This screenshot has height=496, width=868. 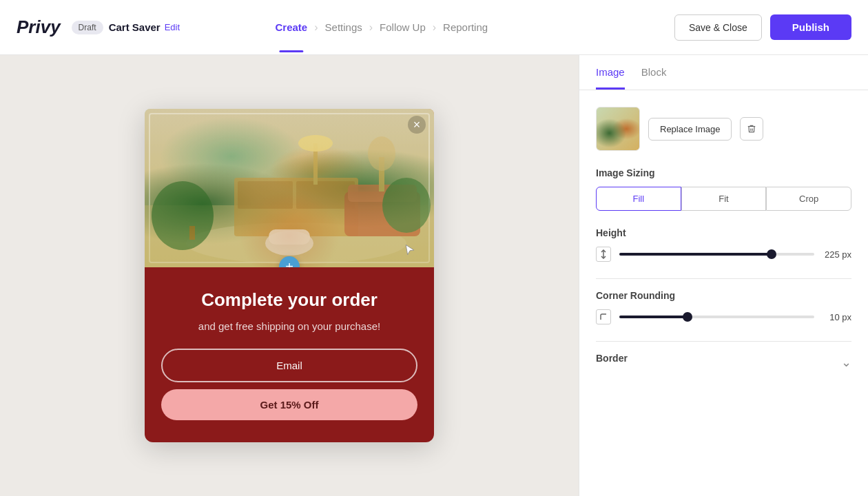 What do you see at coordinates (837, 255) in the screenshot?
I see `height-value: 225 px` at bounding box center [837, 255].